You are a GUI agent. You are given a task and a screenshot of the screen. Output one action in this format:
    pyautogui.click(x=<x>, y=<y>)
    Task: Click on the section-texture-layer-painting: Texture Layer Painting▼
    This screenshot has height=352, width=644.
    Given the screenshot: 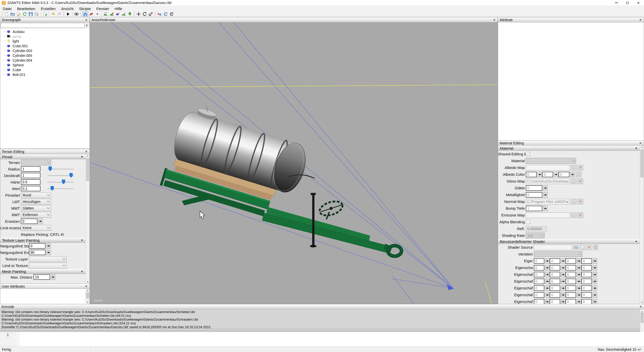 What is the action you would take?
    pyautogui.click(x=43, y=240)
    